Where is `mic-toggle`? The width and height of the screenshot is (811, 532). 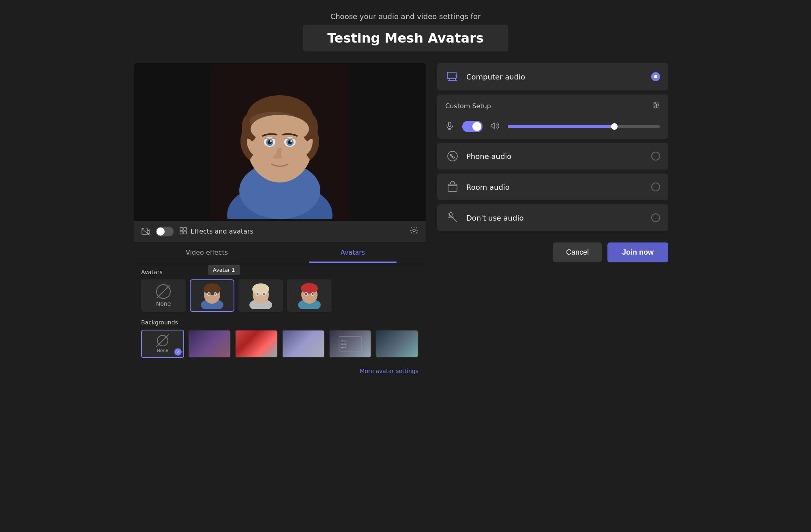 mic-toggle is located at coordinates (472, 127).